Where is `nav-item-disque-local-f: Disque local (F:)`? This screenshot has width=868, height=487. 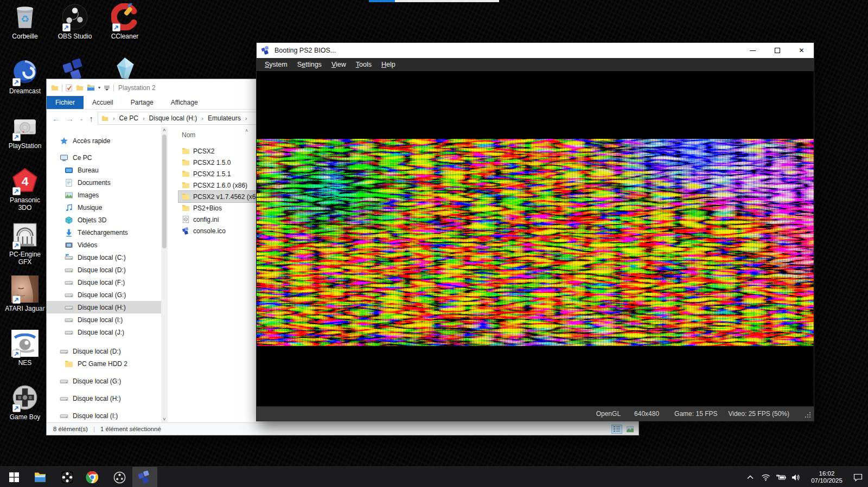 nav-item-disque-local-f: Disque local (F:) is located at coordinates (104, 282).